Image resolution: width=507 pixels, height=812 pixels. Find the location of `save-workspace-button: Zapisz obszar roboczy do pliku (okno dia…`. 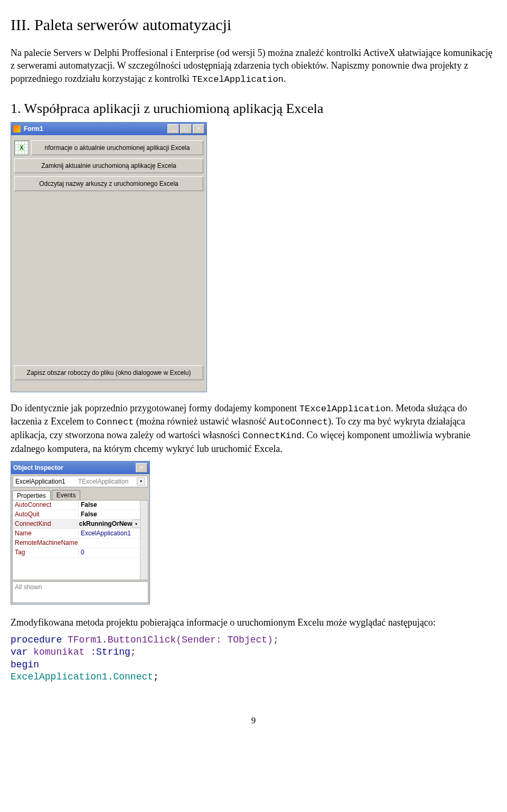

save-workspace-button: Zapisz obszar roboczy do pliku (okno dia… is located at coordinates (109, 373).